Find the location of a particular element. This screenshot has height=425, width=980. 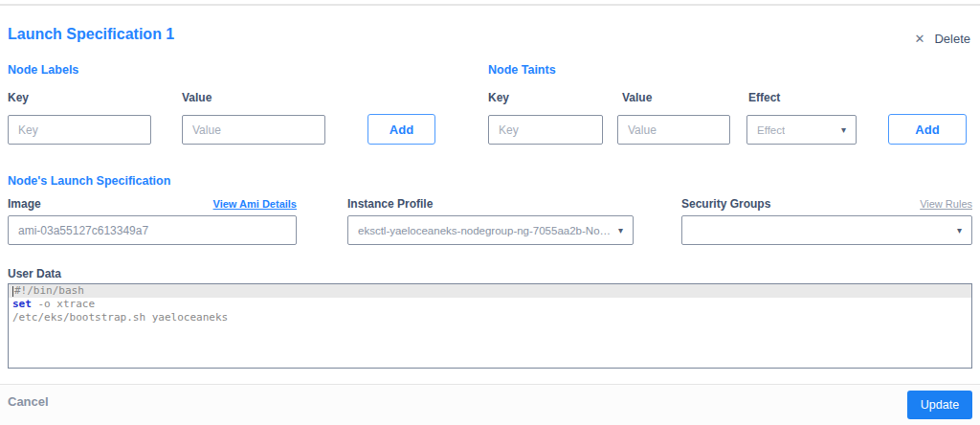

view-ami-details-link: View Ami Details is located at coordinates (255, 204).